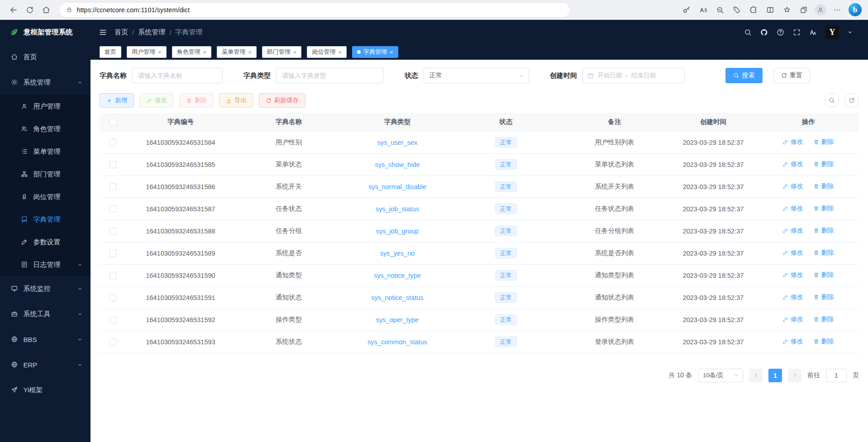 The image size is (868, 442). What do you see at coordinates (744, 76) in the screenshot?
I see `search-button: 搜索` at bounding box center [744, 76].